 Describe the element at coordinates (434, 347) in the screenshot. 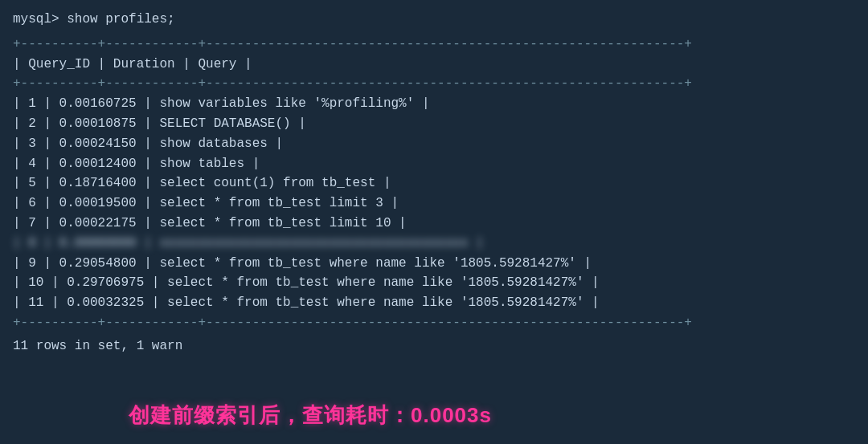

I see `footer-line: 11 rows in set, 1 warn` at that location.